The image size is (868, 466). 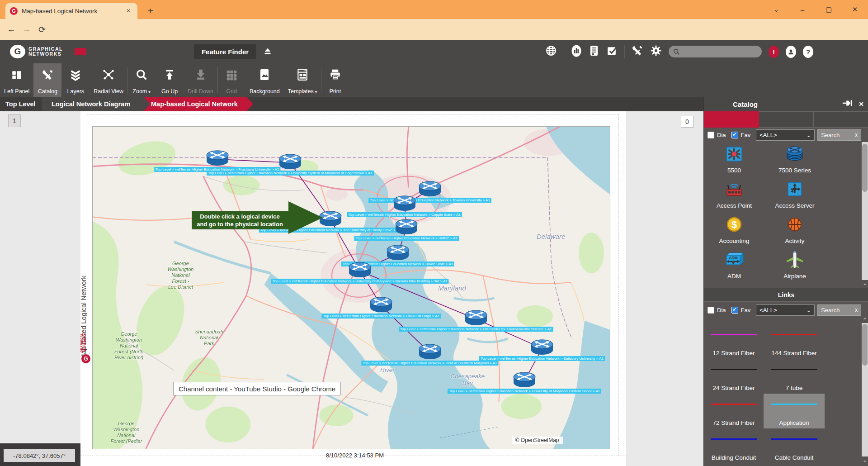 I want to click on breadcrumb-item: Top Level, so click(x=21, y=104).